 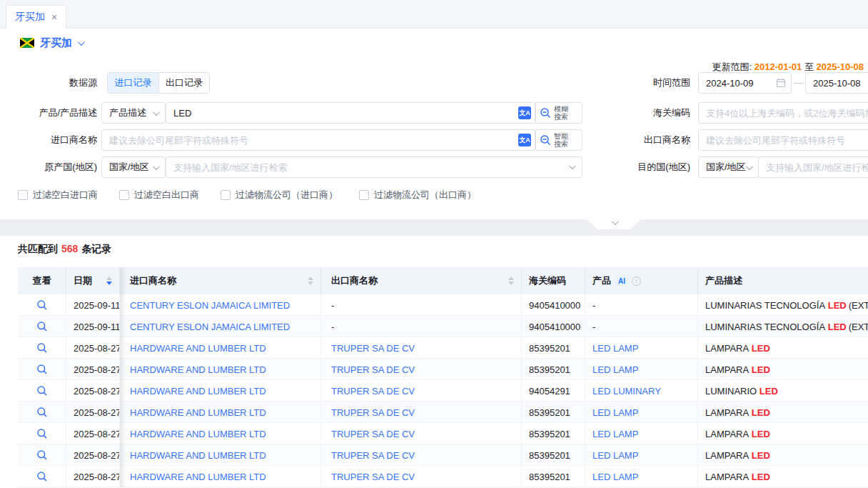 What do you see at coordinates (418, 195) in the screenshot?
I see `filter-checkbox: 过滤物流公司（出口商）` at bounding box center [418, 195].